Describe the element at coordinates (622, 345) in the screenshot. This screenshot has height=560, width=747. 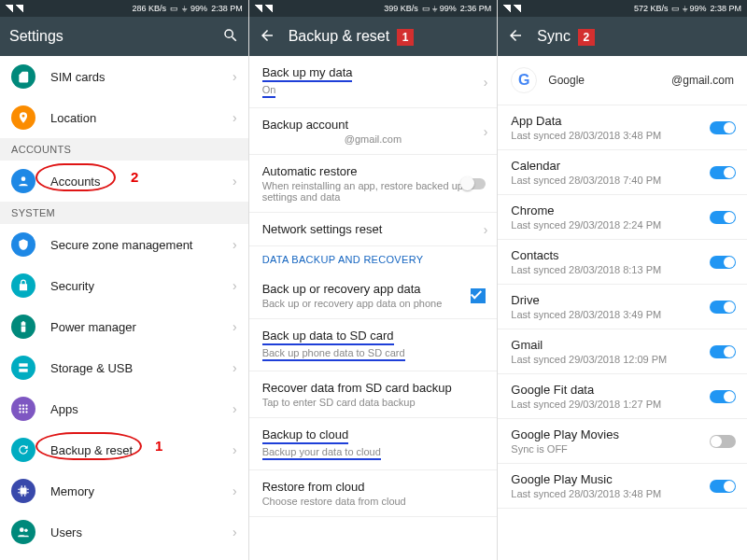
I see `sync-title: Gmail` at that location.